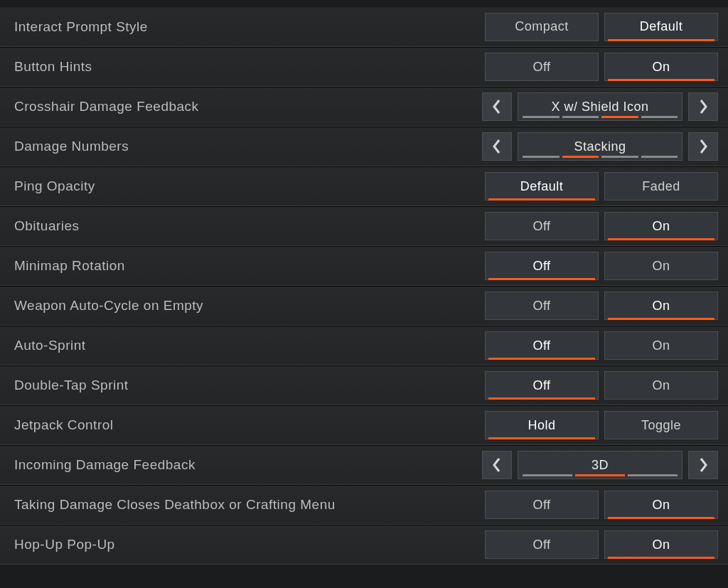 The width and height of the screenshot is (728, 588). Describe the element at coordinates (364, 226) in the screenshot. I see `setting-row-obituaries: ObituariesOffOn` at that location.